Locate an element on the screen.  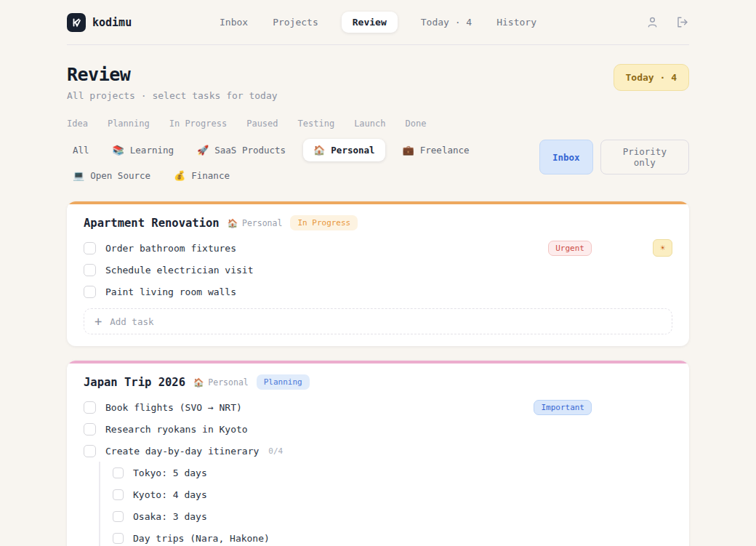
task-row: Create day-by-day itinerary 0/4 is located at coordinates (378, 451).